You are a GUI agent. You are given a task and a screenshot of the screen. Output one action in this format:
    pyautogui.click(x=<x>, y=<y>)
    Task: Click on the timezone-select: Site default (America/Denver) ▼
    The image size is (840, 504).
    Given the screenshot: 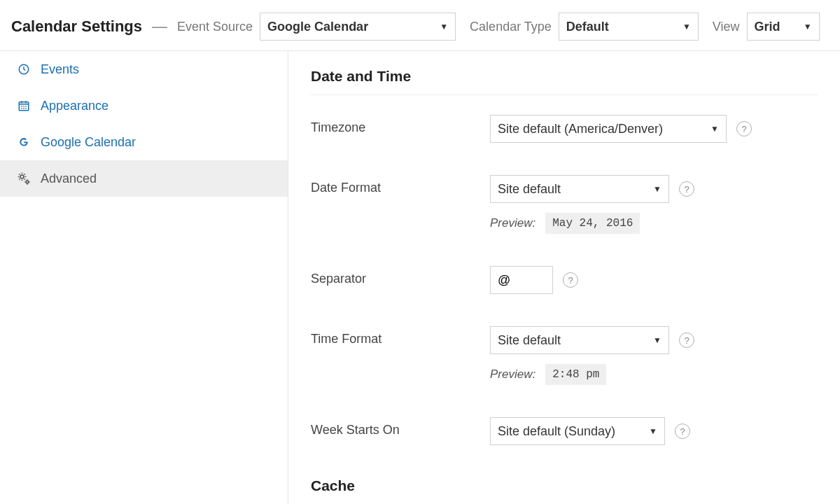 What is the action you would take?
    pyautogui.click(x=608, y=129)
    